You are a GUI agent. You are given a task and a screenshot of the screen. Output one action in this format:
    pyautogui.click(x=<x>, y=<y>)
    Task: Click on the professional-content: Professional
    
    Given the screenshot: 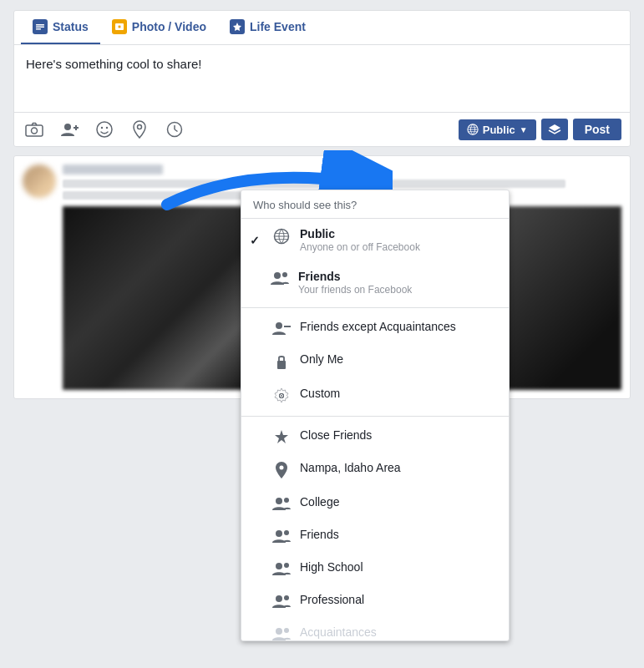 What is the action you would take?
    pyautogui.click(x=332, y=600)
    